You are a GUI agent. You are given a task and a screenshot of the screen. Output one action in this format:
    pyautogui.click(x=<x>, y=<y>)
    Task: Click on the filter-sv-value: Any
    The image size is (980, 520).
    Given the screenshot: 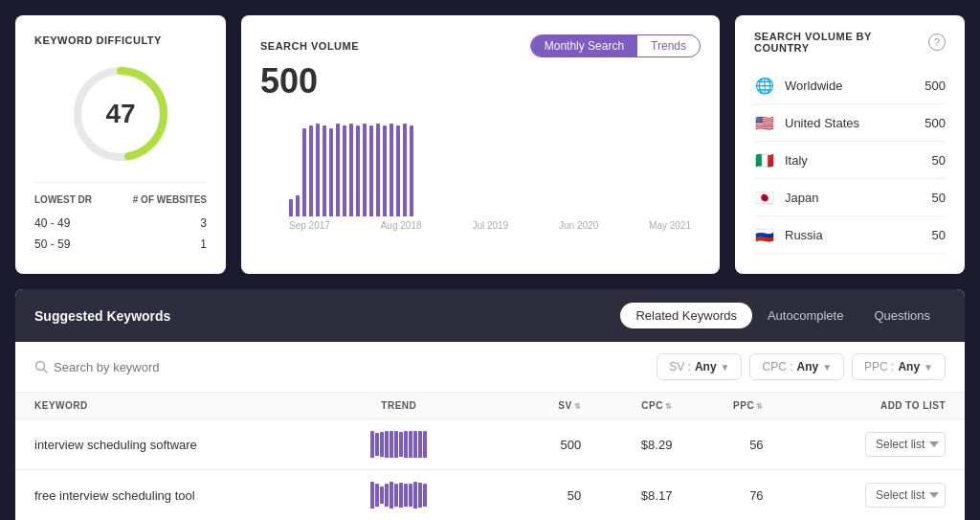 What is the action you would take?
    pyautogui.click(x=706, y=367)
    